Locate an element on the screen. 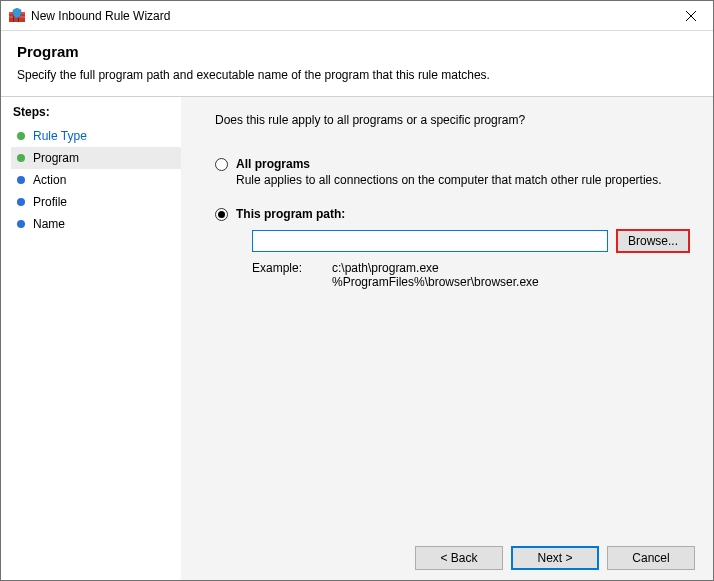 The image size is (714, 581). step-label: Profile is located at coordinates (50, 202).